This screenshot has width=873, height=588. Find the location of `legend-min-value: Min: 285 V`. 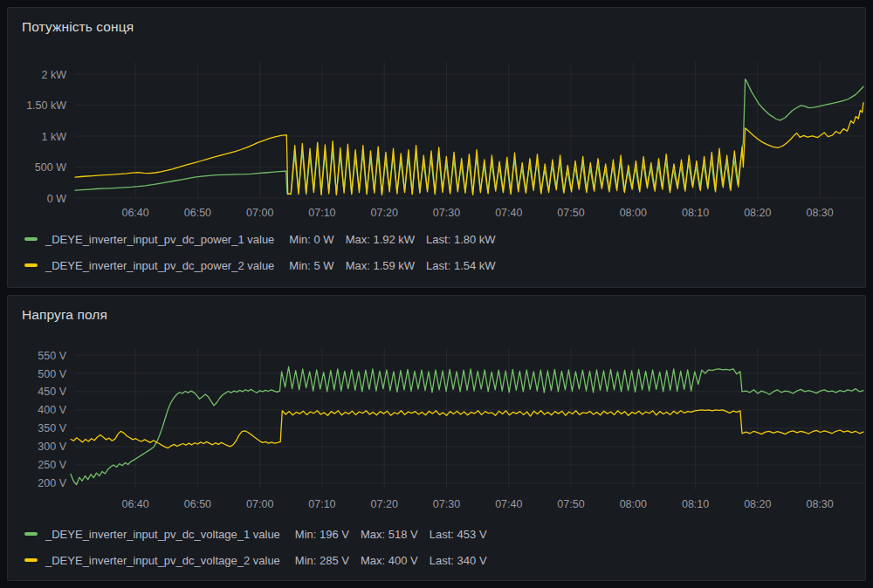

legend-min-value: Min: 285 V is located at coordinates (322, 560).